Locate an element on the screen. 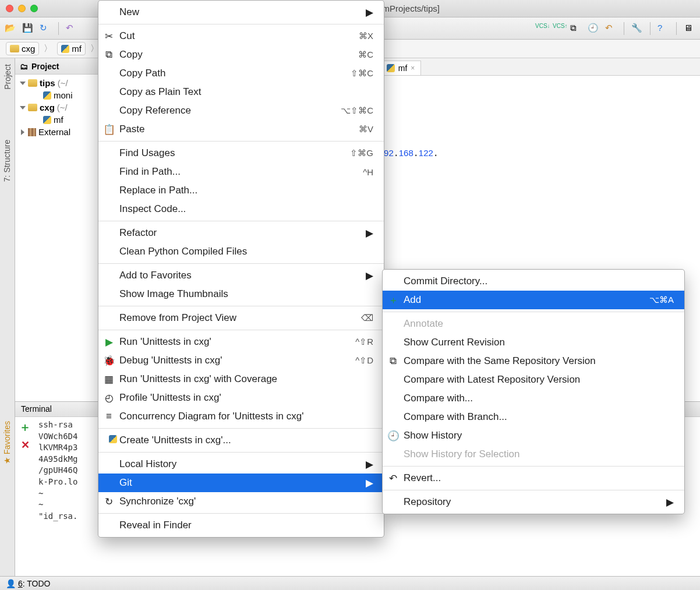 Image resolution: width=700 pixels, height=590 pixels. menu-item: New▶ is located at coordinates (241, 12).